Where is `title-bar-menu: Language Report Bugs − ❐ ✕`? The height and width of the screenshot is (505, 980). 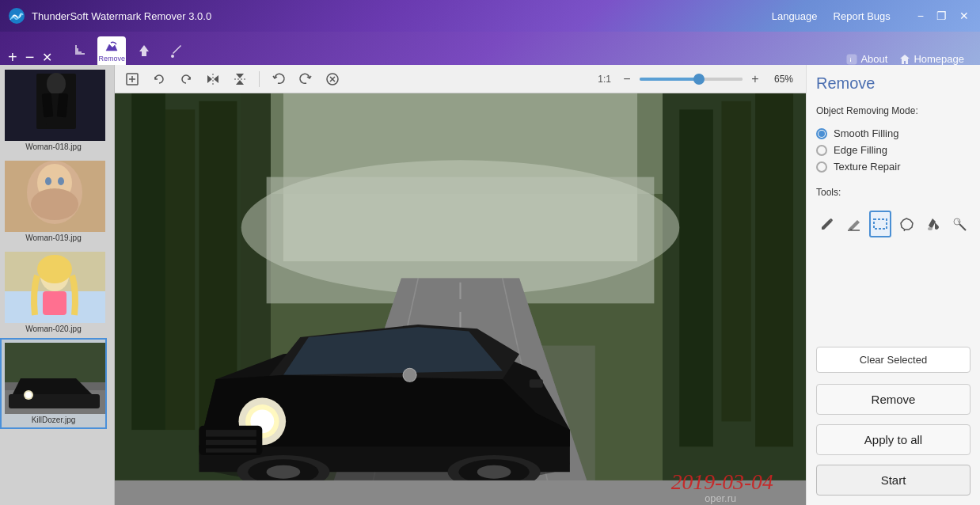
title-bar-menu: Language Report Bugs − ❐ ✕ is located at coordinates (872, 16).